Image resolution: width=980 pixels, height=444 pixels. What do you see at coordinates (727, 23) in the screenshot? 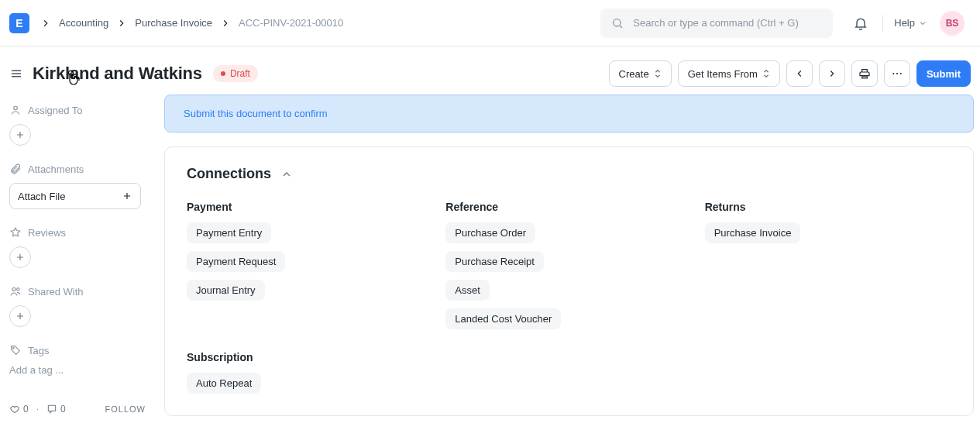
I see `search-input` at bounding box center [727, 23].